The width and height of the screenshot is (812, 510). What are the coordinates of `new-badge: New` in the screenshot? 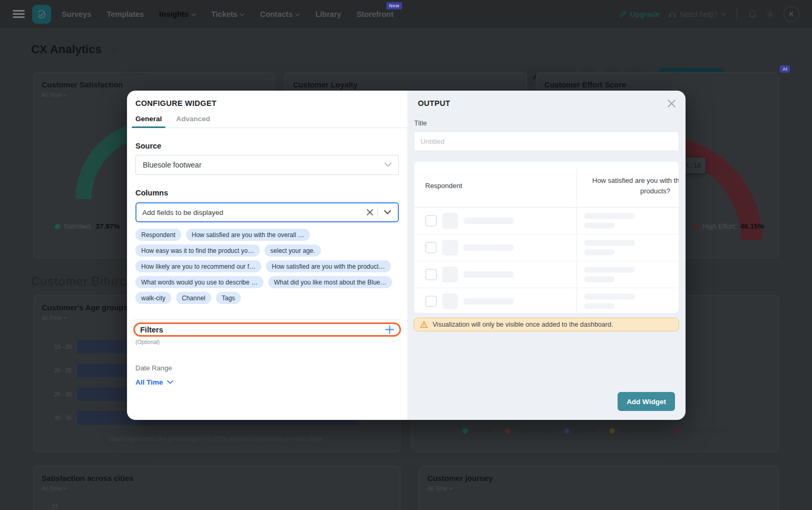 It's located at (394, 6).